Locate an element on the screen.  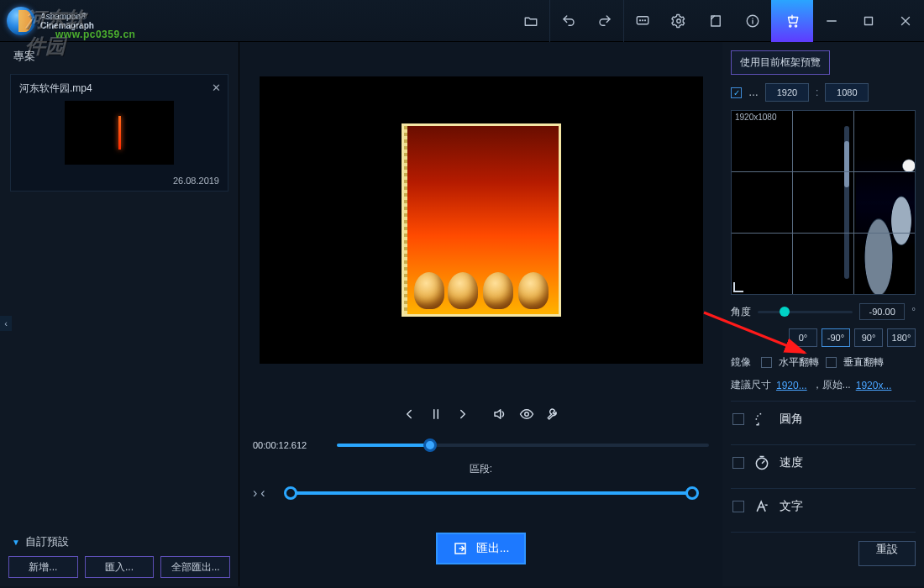
mirror-label: 鏡像 is located at coordinates (743, 363).